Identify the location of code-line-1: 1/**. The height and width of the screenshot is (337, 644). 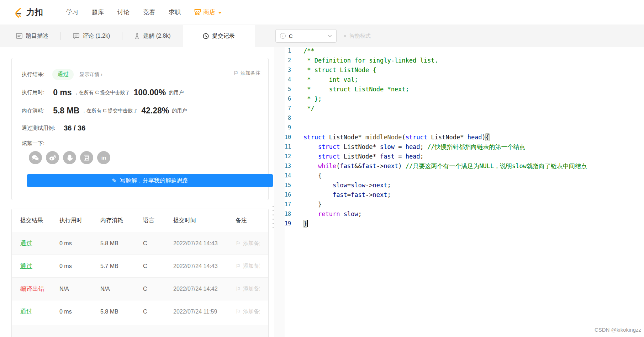
(459, 51).